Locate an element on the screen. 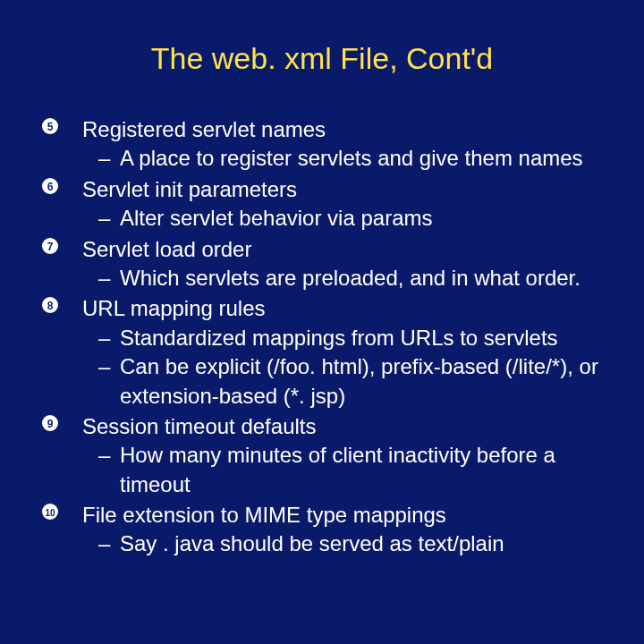 Image resolution: width=644 pixels, height=644 pixels. svg-text: 8 is located at coordinates (50, 306).